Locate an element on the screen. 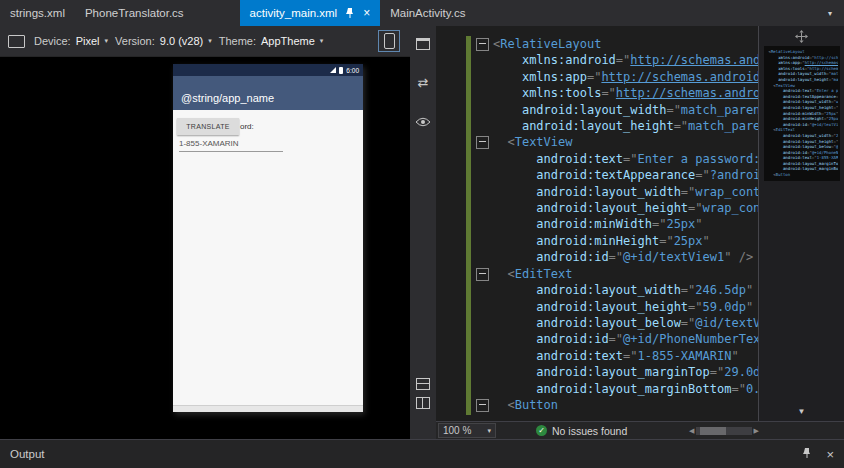  code-line: <Button is located at coordinates (614, 405).